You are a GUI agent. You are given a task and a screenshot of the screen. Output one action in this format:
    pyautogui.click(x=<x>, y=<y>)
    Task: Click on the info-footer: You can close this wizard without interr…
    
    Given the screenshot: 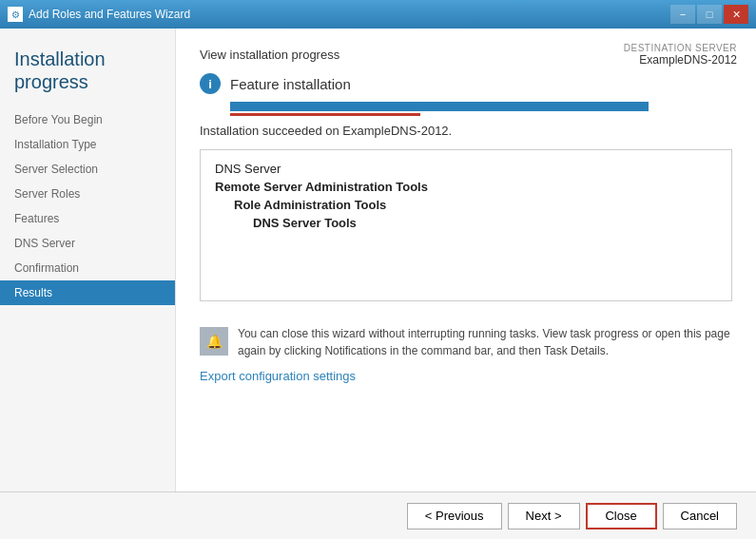 What is the action you would take?
    pyautogui.click(x=466, y=342)
    